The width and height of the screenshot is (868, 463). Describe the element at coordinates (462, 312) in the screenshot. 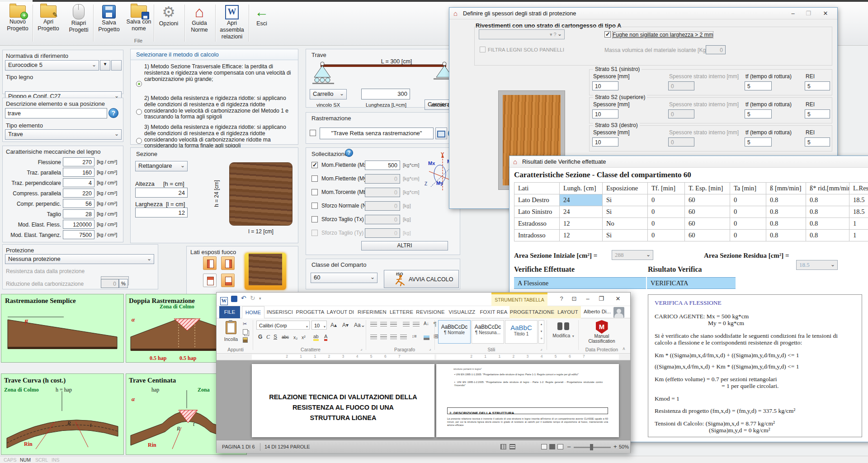

I see `tab-visualizza: VISUALIZZ` at that location.